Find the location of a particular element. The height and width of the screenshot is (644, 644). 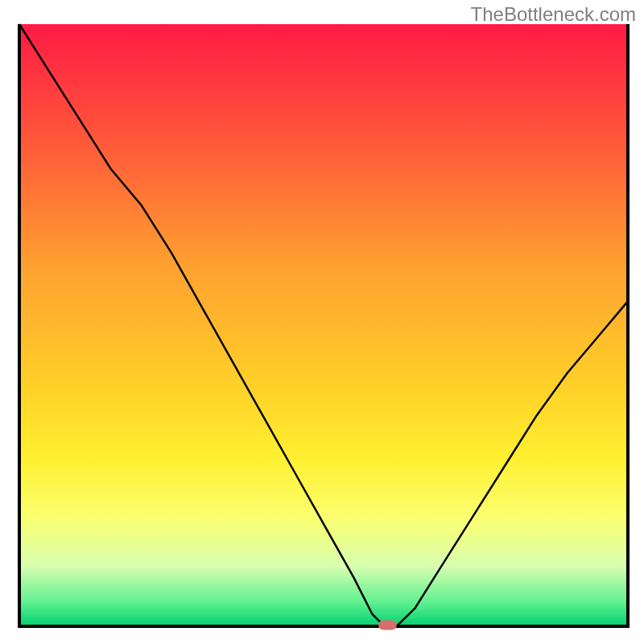

watermark-text: TheBottleneck.com is located at coordinates (554, 14).